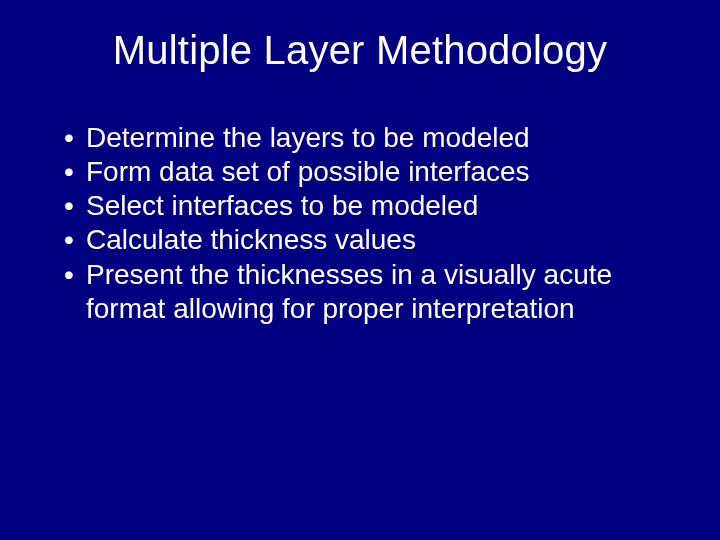  I want to click on list-item: • Determine the layers to be modeled, so click(367, 138).